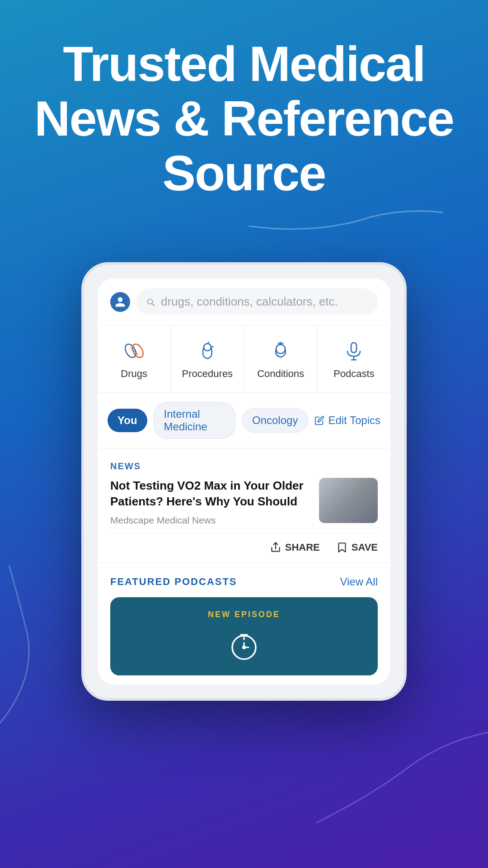 The image size is (488, 868). Describe the element at coordinates (210, 494) in the screenshot. I see `news-headline: Not Testing VO2 Max in Your Older Patien…` at that location.